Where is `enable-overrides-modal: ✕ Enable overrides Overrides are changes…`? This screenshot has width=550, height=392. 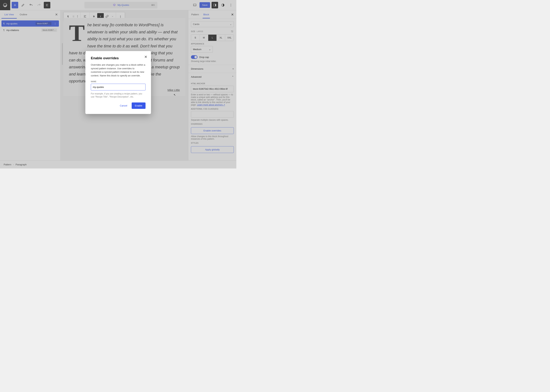
enable-overrides-modal: ✕ Enable overrides Overrides are changes… is located at coordinates (118, 83).